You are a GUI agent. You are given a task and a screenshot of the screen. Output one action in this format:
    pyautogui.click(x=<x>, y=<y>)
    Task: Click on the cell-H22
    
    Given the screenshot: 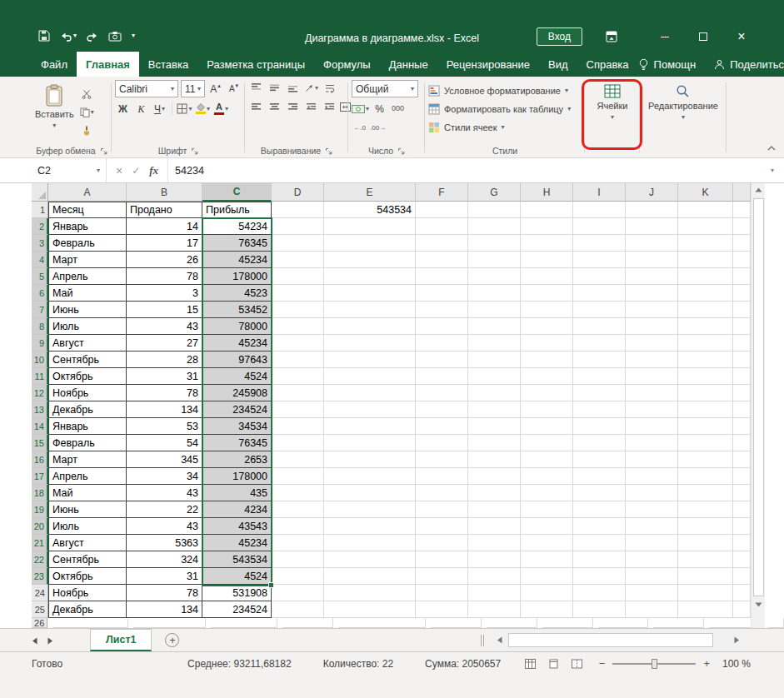 What is the action you would take?
    pyautogui.click(x=547, y=560)
    